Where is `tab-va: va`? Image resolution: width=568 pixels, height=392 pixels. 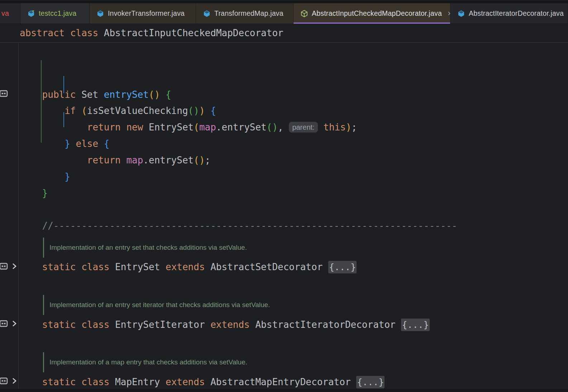 tab-va: va is located at coordinates (10, 14).